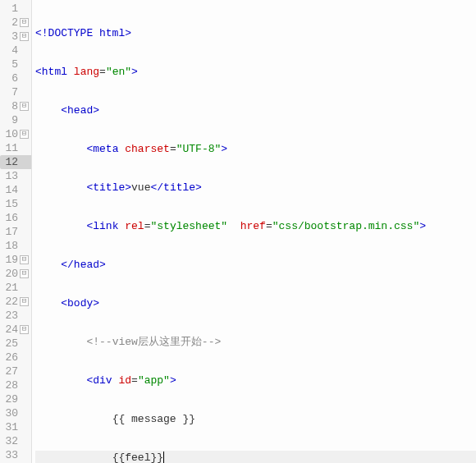  Describe the element at coordinates (16, 302) in the screenshot. I see `gutter-line: 22⊟` at that location.